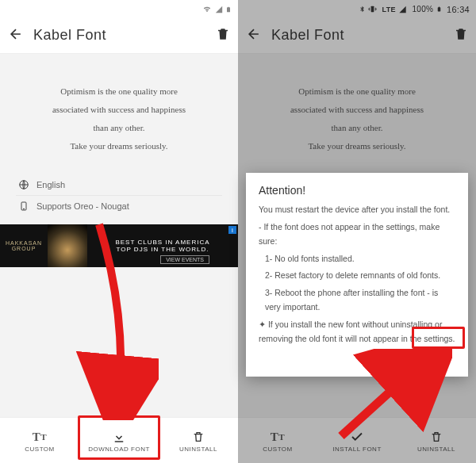 Image resolution: width=476 pixels, height=463 pixels. Describe the element at coordinates (40, 441) in the screenshot. I see `nav-custom: TT CUSTOM` at that location.